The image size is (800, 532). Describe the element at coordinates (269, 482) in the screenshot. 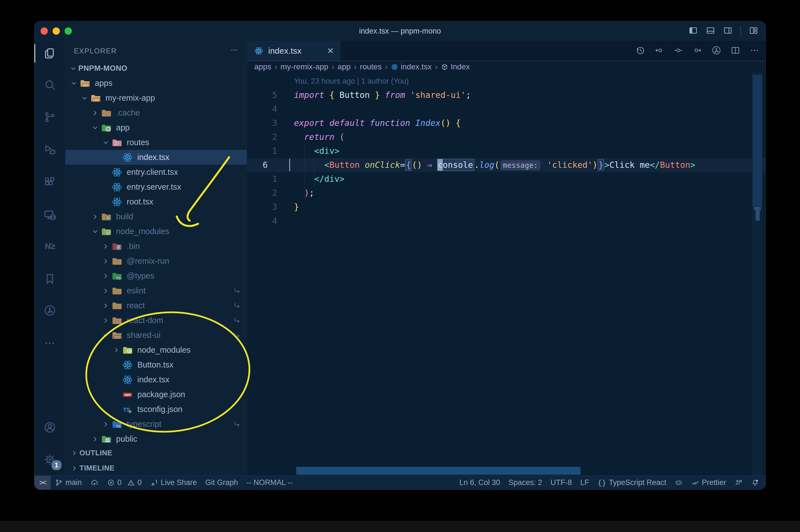

I see `status-vim-mode: -- NORMAL --` at that location.